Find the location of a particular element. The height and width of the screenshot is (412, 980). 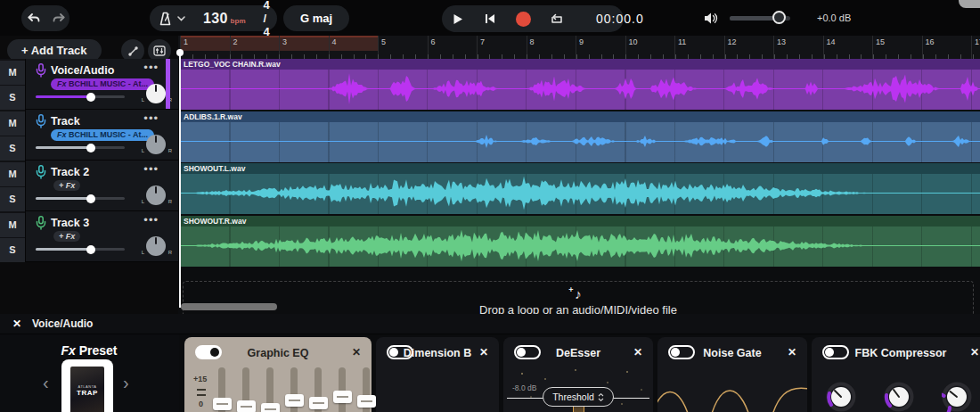

preset-next-button: › is located at coordinates (127, 383).